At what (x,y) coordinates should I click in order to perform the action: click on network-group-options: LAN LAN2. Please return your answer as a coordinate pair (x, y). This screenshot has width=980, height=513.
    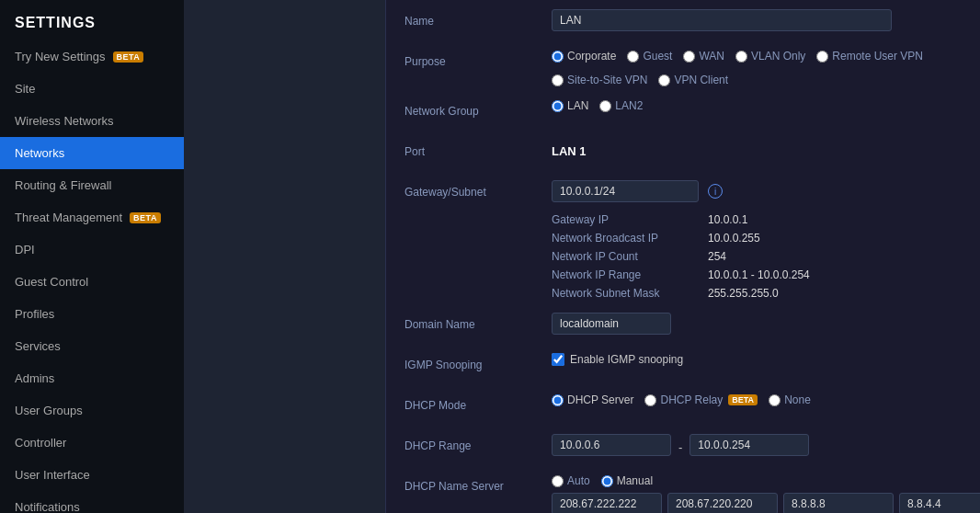
    Looking at the image, I should click on (766, 106).